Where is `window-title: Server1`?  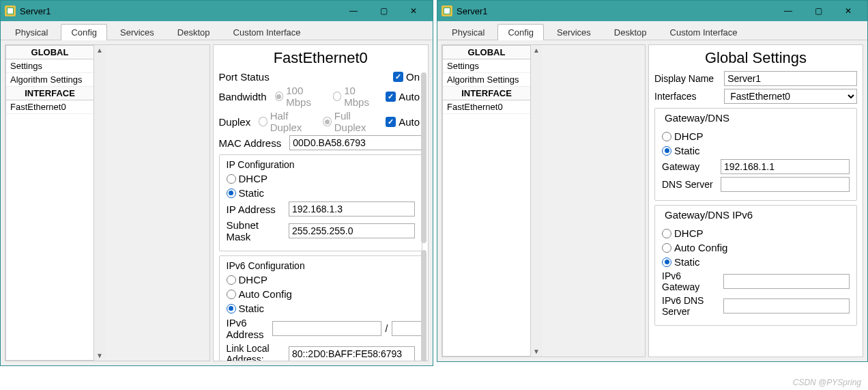 window-title: Server1 is located at coordinates (179, 11).